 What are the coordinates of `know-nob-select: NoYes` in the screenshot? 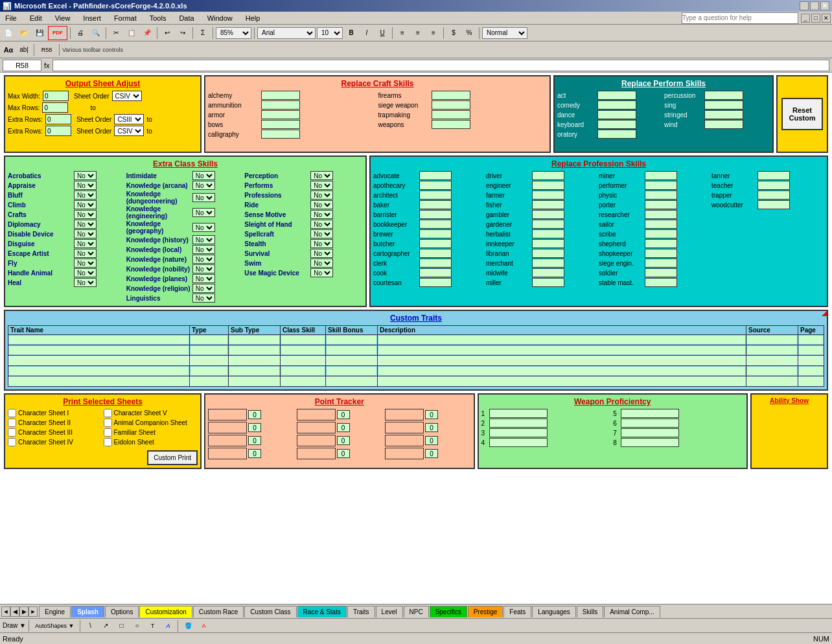 It's located at (203, 269).